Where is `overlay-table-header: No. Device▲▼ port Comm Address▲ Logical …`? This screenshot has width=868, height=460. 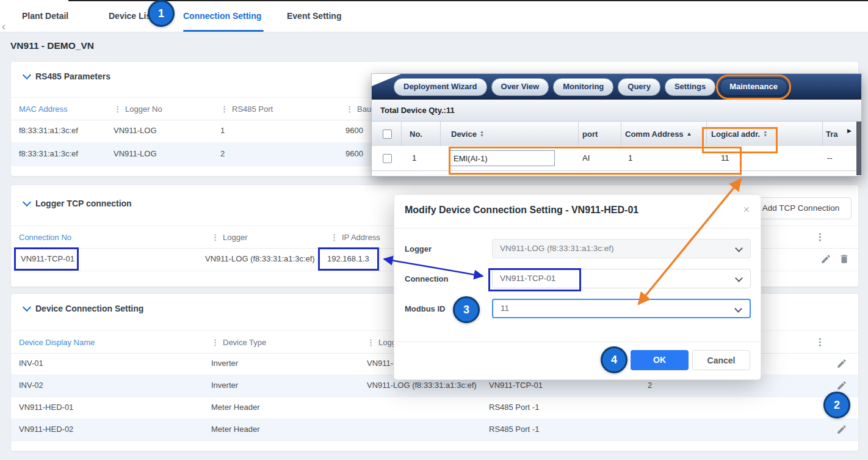
overlay-table-header: No. Device▲▼ port Comm Address▲ Logical … is located at coordinates (617, 134).